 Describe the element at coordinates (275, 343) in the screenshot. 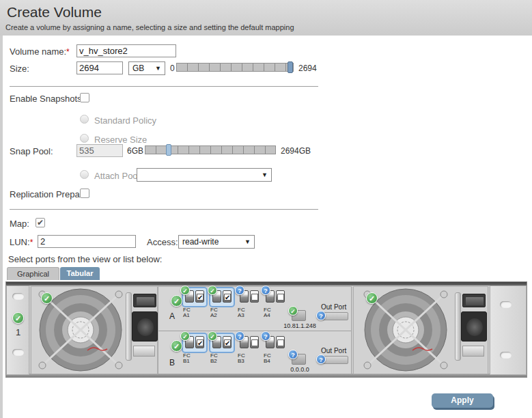

I see `fc-port-b4: ? FCB4` at that location.